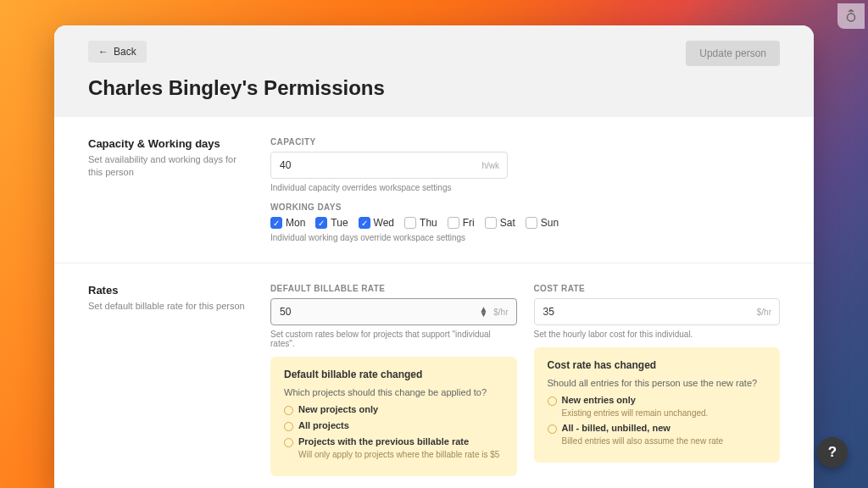 The image size is (868, 488). Describe the element at coordinates (103, 52) in the screenshot. I see `arrow-left-icon: ←` at that location.